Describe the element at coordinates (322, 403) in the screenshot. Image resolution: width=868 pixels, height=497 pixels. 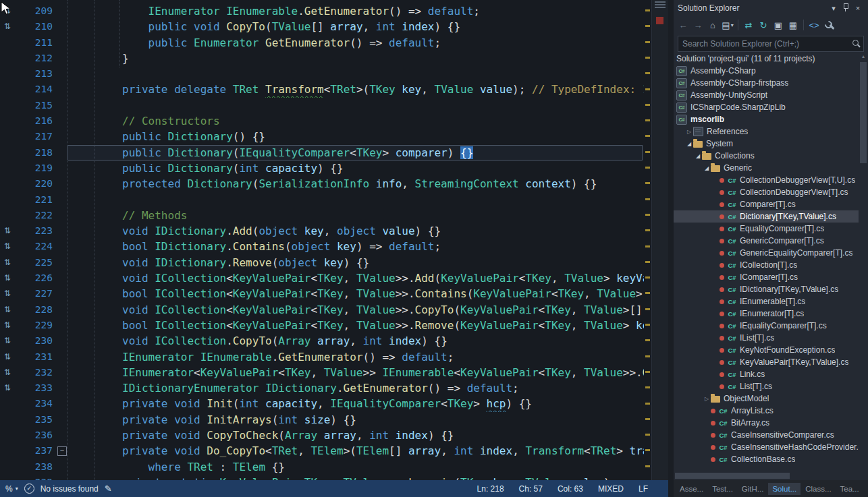
I see `code-line: 234 private void Init(int capacity, IEqu…` at that location.